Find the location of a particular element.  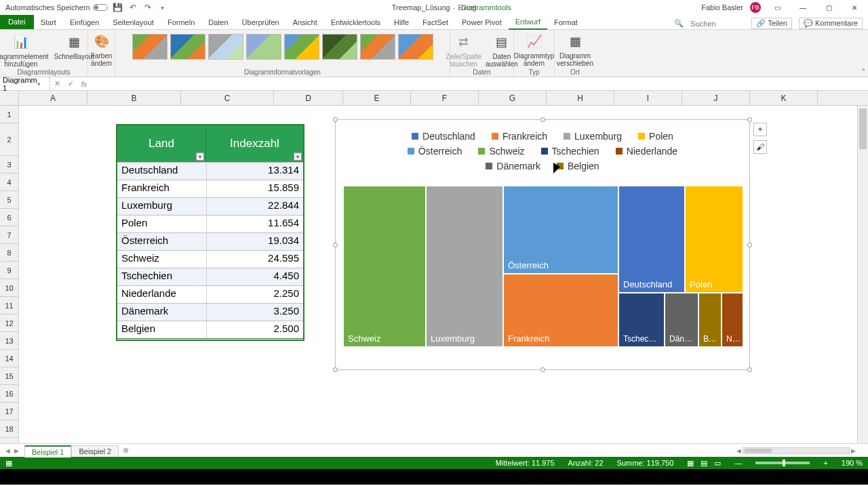

row-header: 11 is located at coordinates (9, 306).